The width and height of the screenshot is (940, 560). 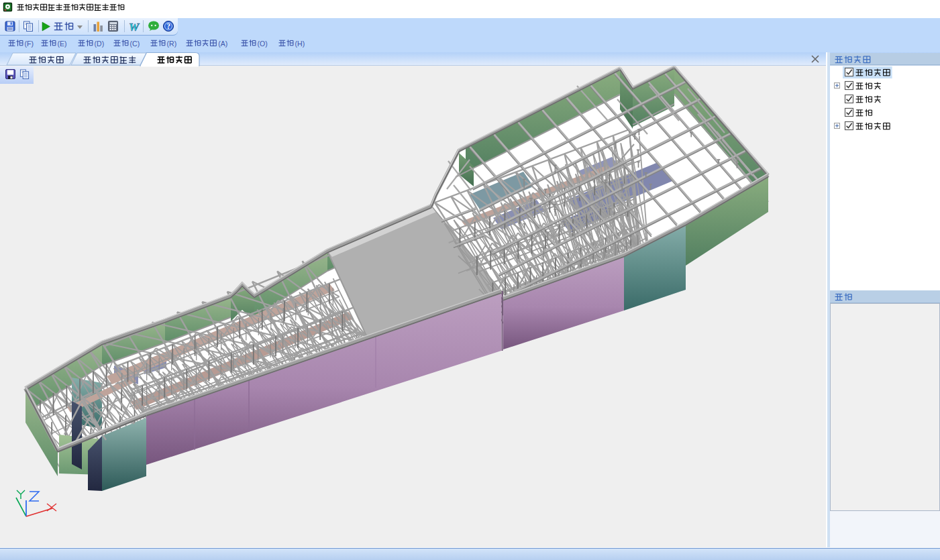 I want to click on svg-text: (A), so click(x=223, y=44).